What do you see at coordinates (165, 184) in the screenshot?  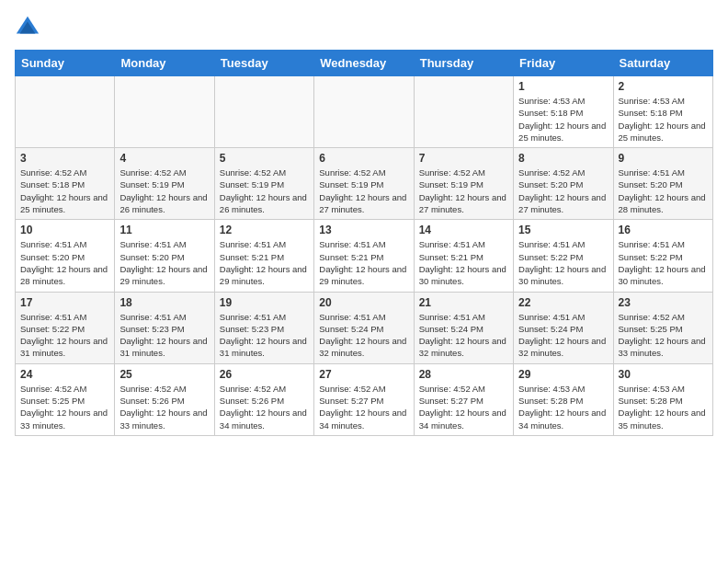 I see `calendar-cell: 4Sunrise: 4:52 AM Sunset: 5:19 PM Daylig…` at bounding box center [165, 184].